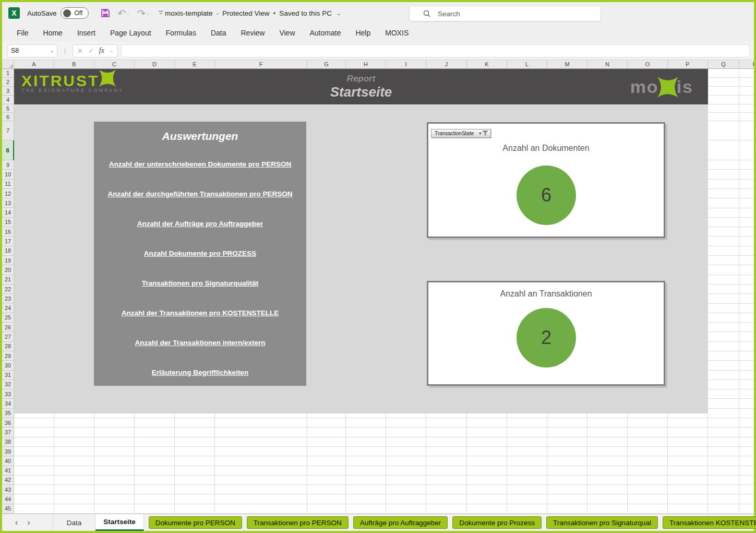  I want to click on row-header-45: 45, so click(8, 509).